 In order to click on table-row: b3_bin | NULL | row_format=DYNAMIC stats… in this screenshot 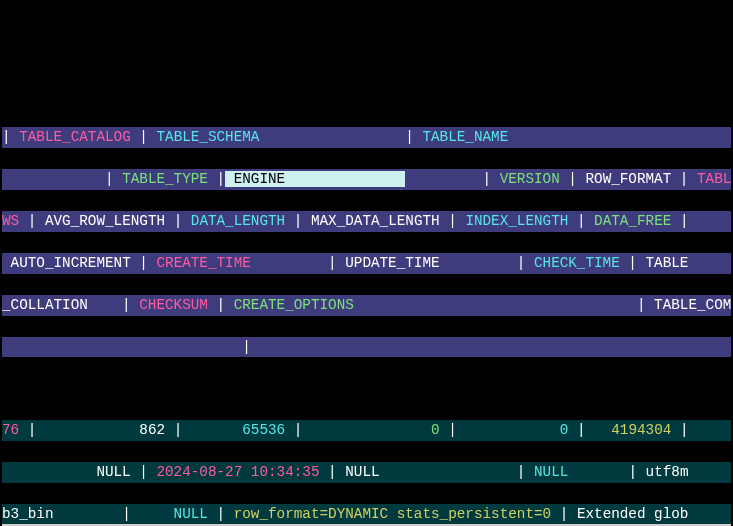, I will do `click(366, 514)`.